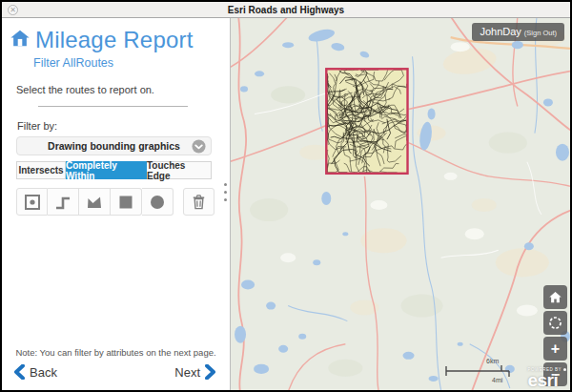  What do you see at coordinates (519, 32) in the screenshot?
I see `user-sign-out-button: JohnDay (Sign Out)` at bounding box center [519, 32].